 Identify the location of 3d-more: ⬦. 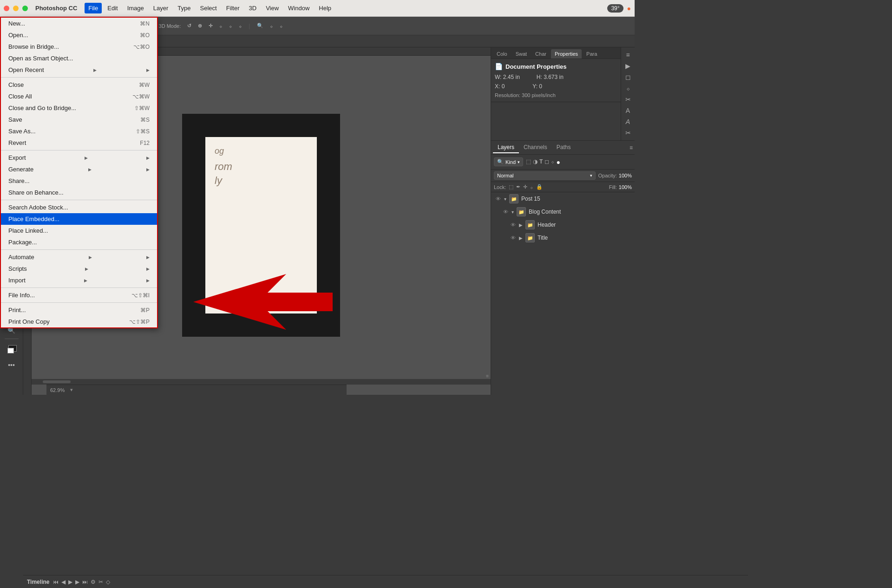
(241, 26).